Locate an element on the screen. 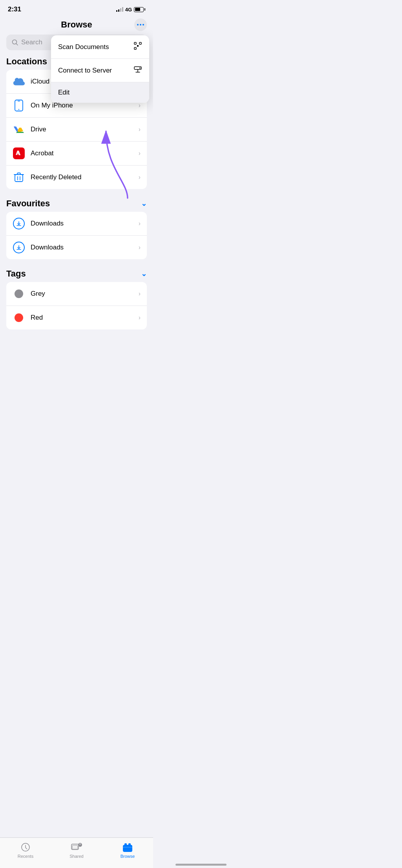  scan-documents-label: Scan Documents is located at coordinates (83, 47).